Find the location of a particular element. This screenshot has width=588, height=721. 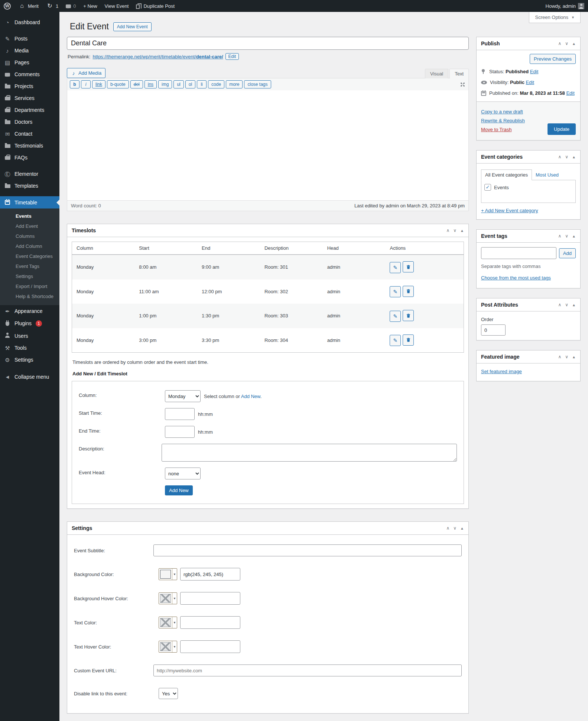

sidebar-item-comments: Comments is located at coordinates (30, 74).